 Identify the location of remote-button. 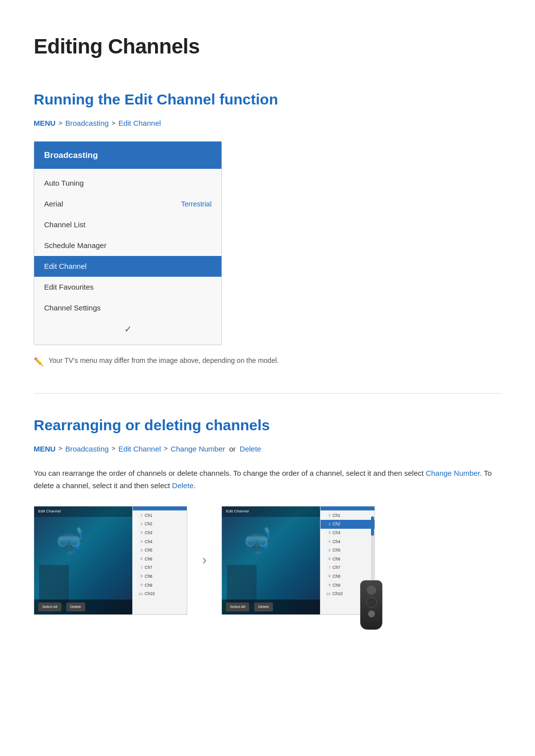
(372, 590).